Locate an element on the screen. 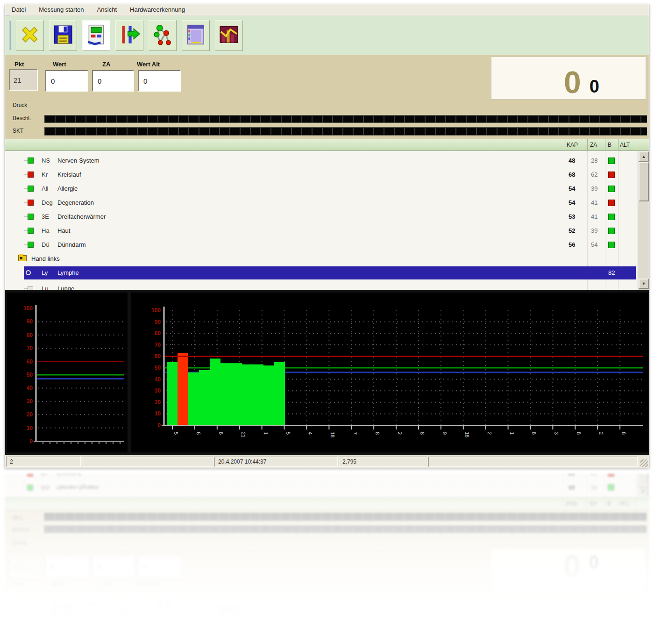 This screenshot has height=644, width=654. table-row: AllAllergie5439 is located at coordinates (327, 189).